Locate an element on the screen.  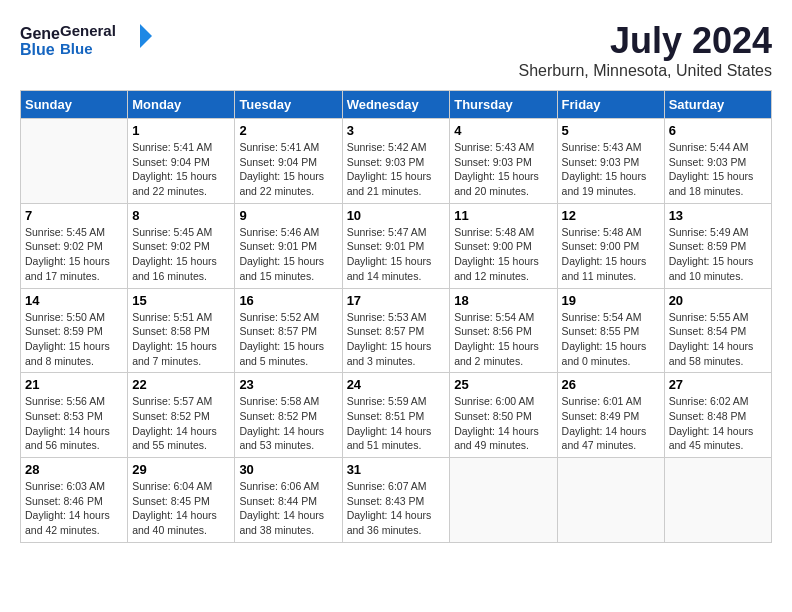
calendar-cell: 23Sunrise: 5:58 AM Sunset: 8:52 PM Dayli… is located at coordinates (288, 416).